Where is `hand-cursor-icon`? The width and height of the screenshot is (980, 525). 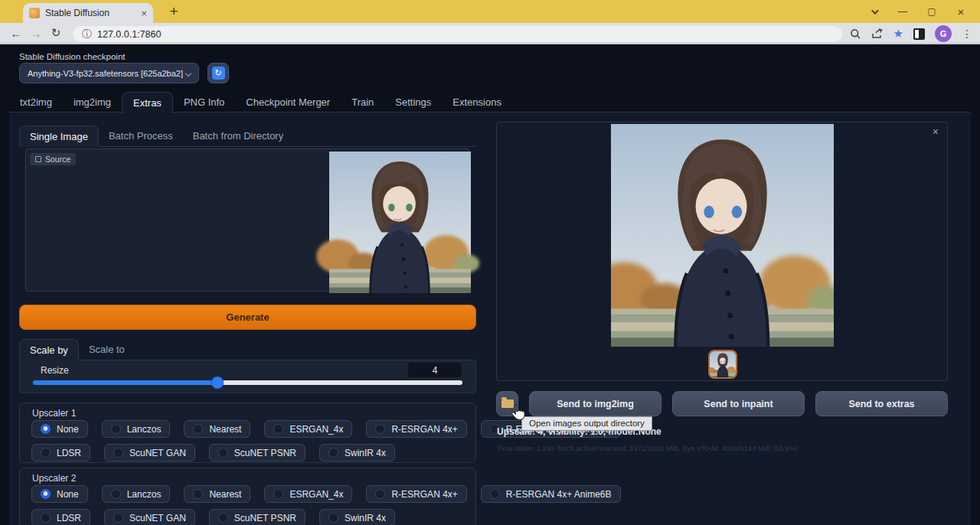
hand-cursor-icon is located at coordinates (518, 412).